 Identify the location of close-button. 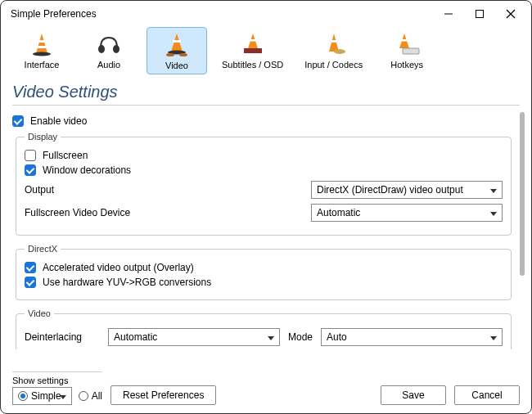
(511, 14).